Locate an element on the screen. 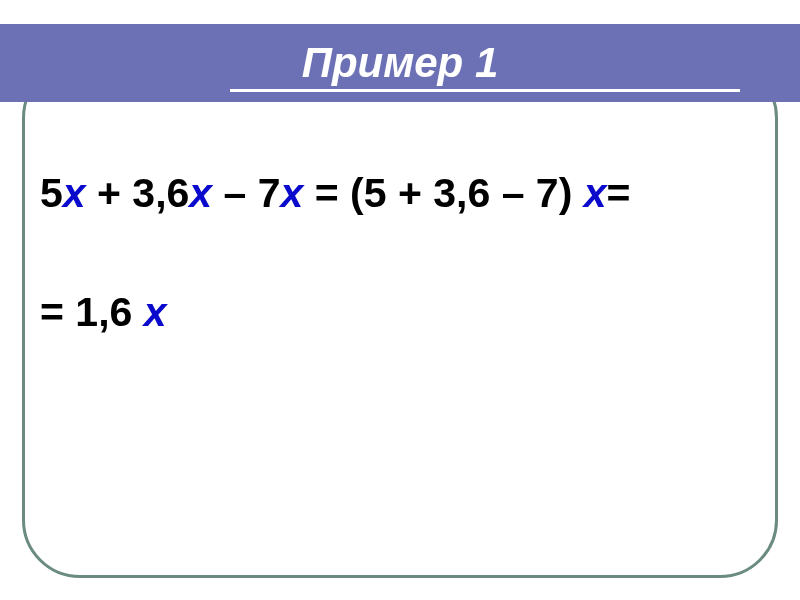 This screenshot has width=800, height=600. title-bar: Пример 1 is located at coordinates (400, 63).